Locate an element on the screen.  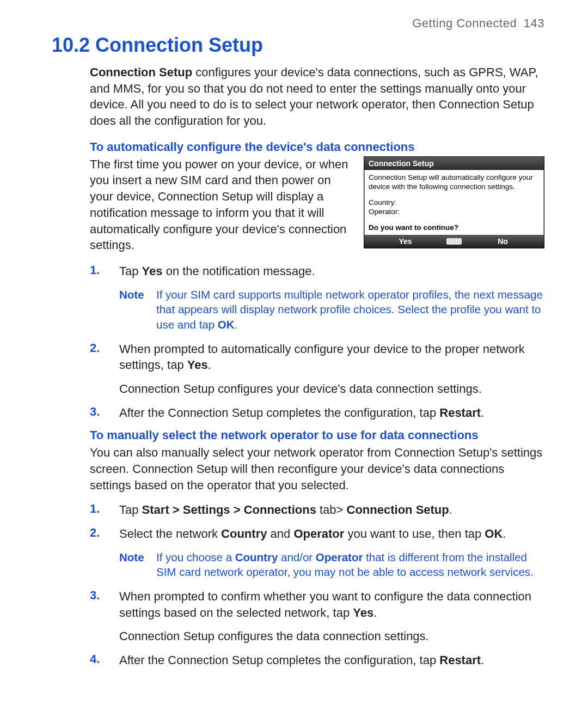
running-header: Getting Connected 143 is located at coordinates (298, 23).